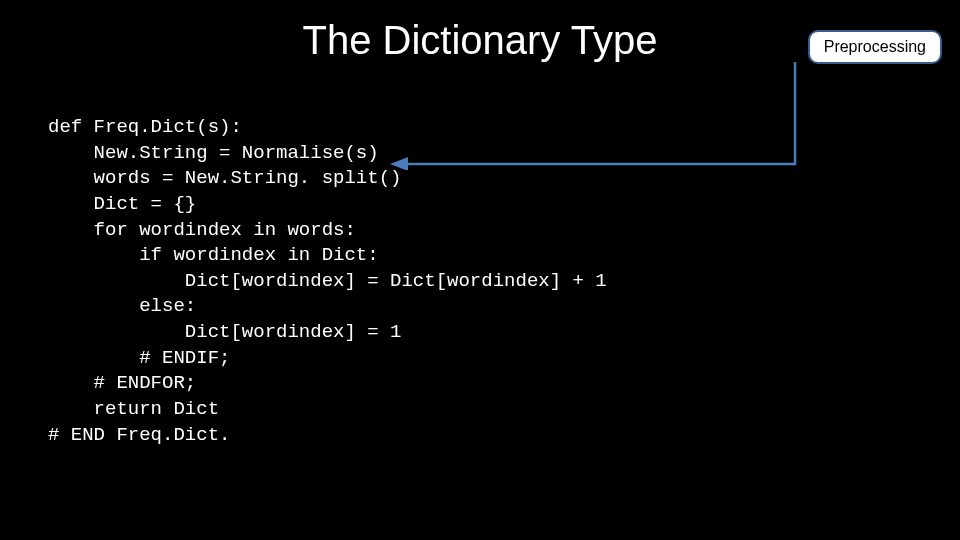  Describe the element at coordinates (875, 47) in the screenshot. I see `preprocessing-badge: Preprocessing` at that location.